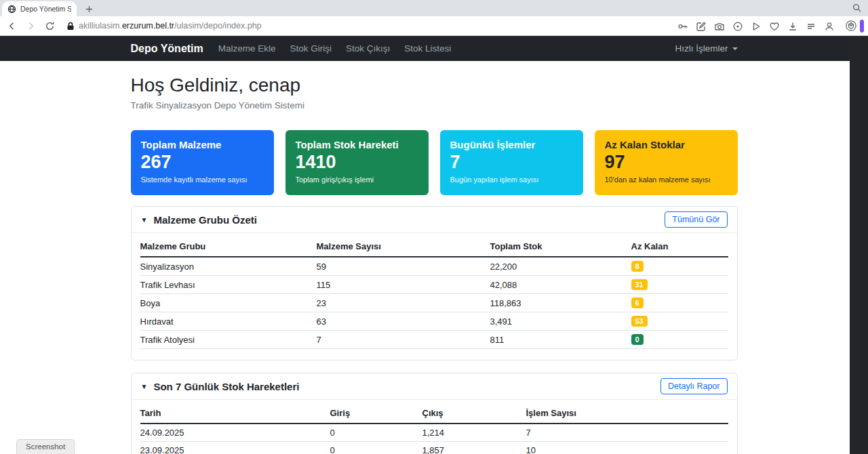 This screenshot has height=454, width=868. What do you see at coordinates (202, 163) in the screenshot?
I see `stat-value: 267` at bounding box center [202, 163].